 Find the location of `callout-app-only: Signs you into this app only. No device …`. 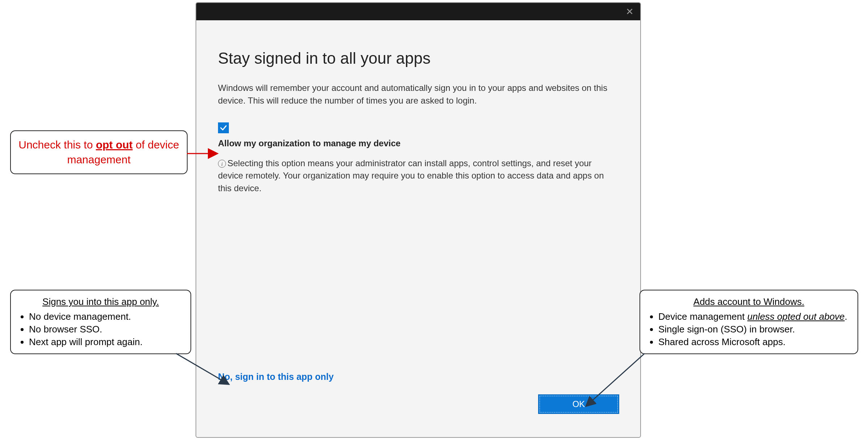

callout-app-only: Signs you into this app only. No device … is located at coordinates (101, 322).